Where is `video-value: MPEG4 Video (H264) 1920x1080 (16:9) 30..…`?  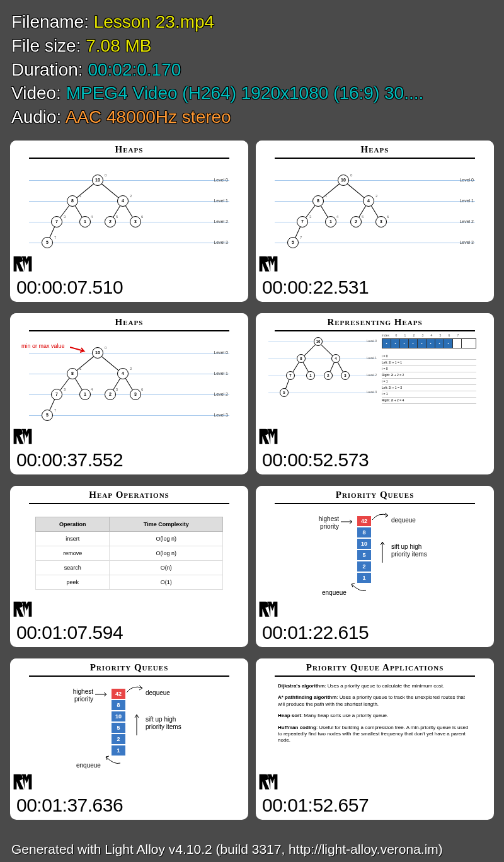 video-value: MPEG4 Video (H264) 1920x1080 (16:9) 30..… is located at coordinates (245, 93).